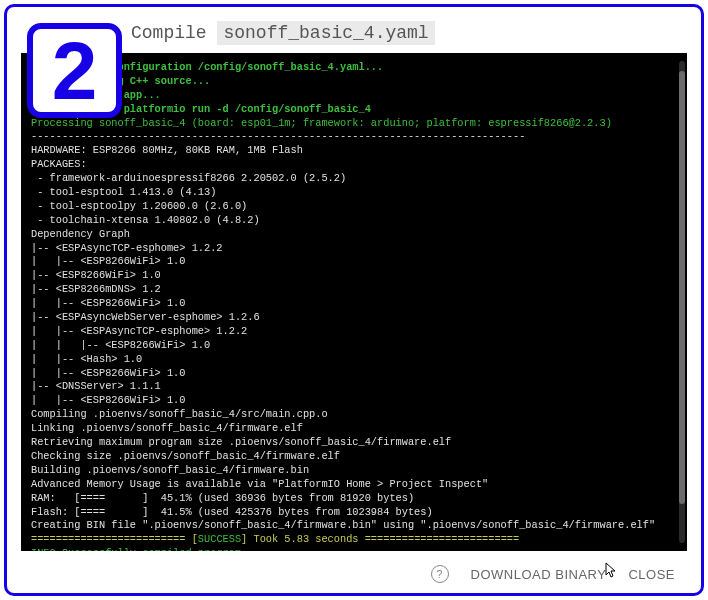 Image resolution: width=708 pixels, height=600 pixels. What do you see at coordinates (74, 70) in the screenshot?
I see `step-badge: 2` at bounding box center [74, 70].